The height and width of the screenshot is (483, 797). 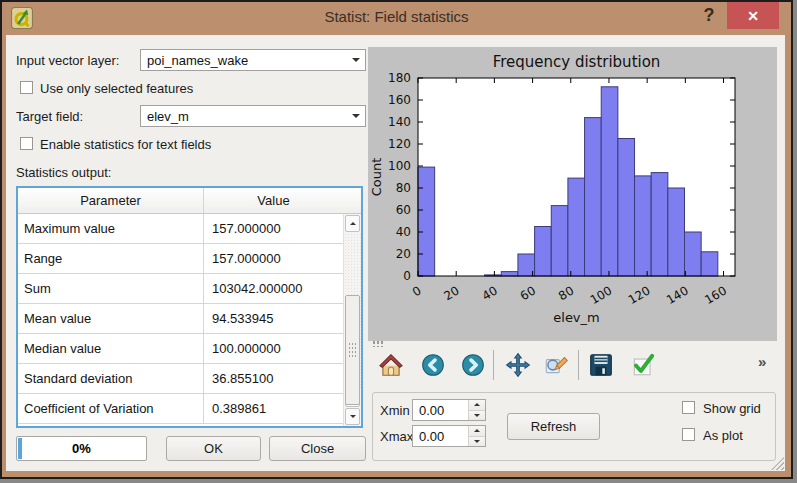 I want to click on close-window-button: ✕, so click(x=753, y=16).